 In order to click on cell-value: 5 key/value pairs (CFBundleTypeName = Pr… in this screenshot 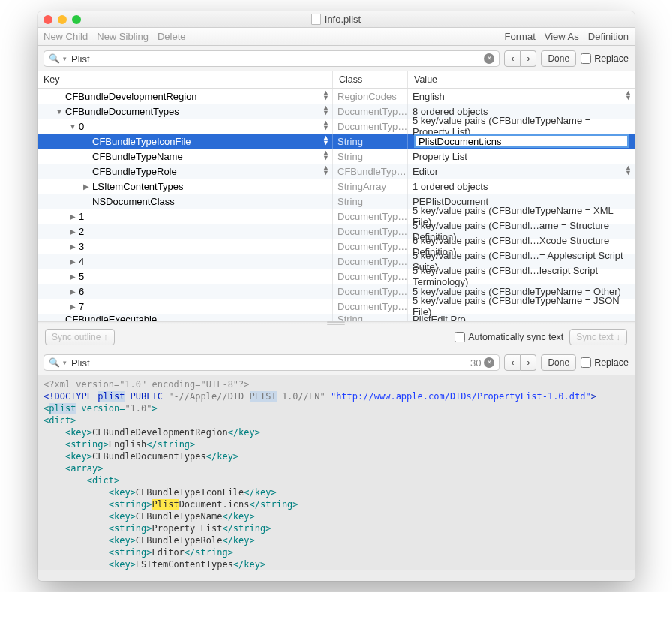, I will do `click(521, 126)`.